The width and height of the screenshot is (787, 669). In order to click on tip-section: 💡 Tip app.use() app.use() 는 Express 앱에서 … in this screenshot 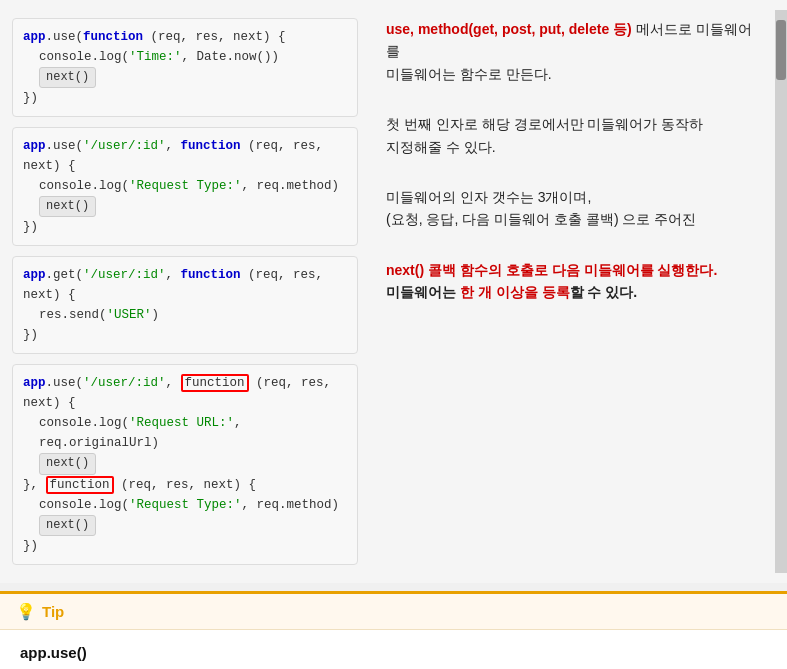, I will do `click(394, 630)`.